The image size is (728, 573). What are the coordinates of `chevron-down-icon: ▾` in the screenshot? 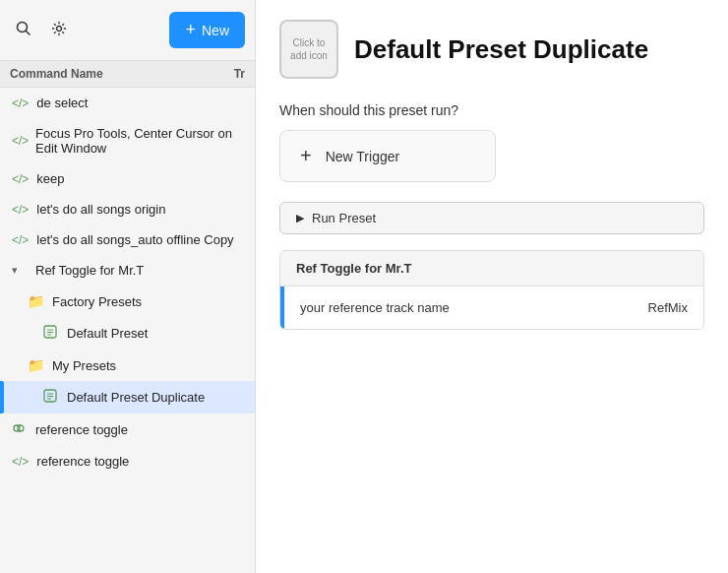 It's located at (20, 270).